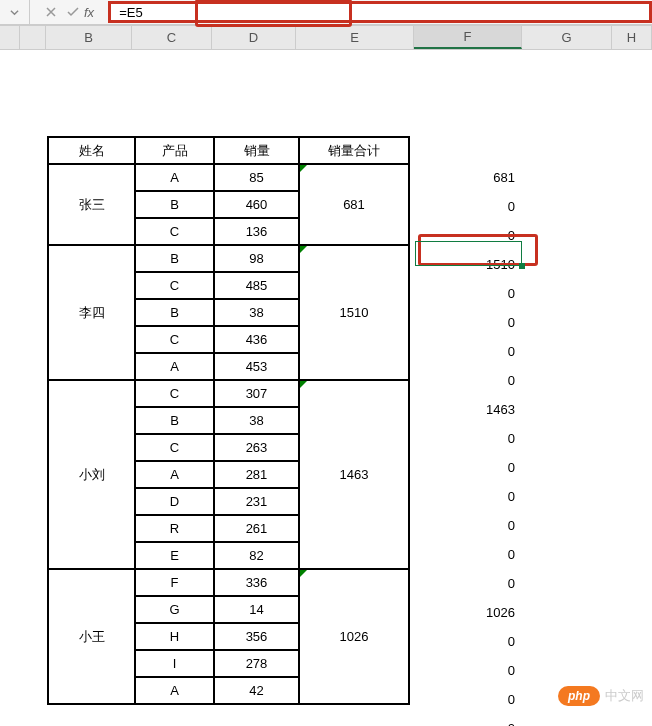  I want to click on cell-sales: 453, so click(256, 366).